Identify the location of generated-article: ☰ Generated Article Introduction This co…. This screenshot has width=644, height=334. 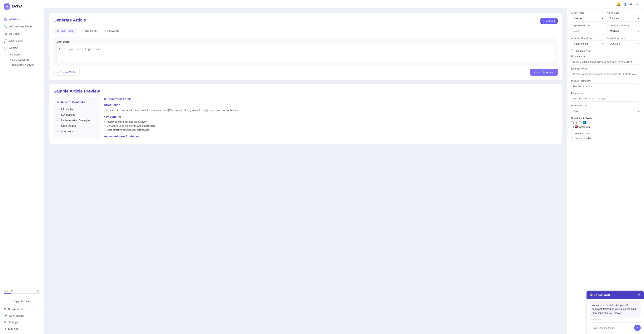
(331, 118).